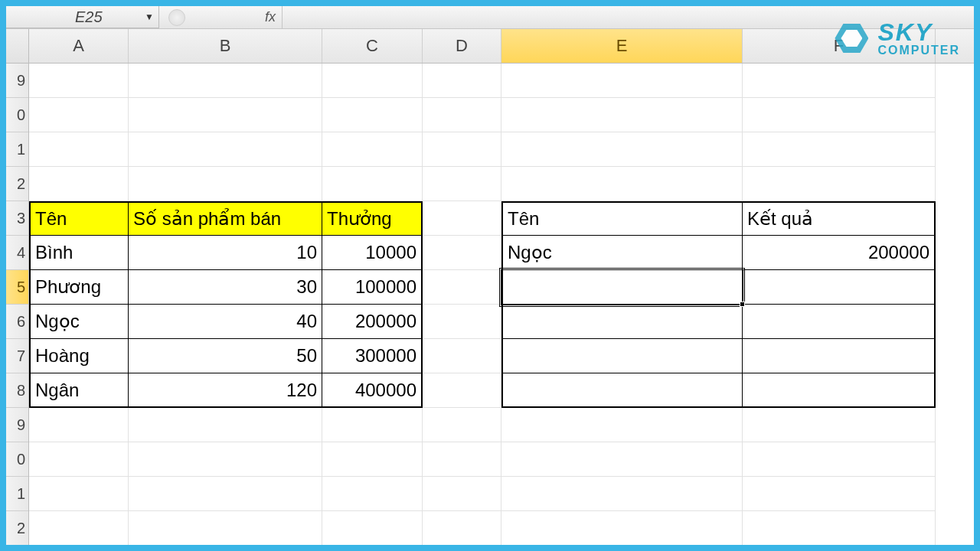  Describe the element at coordinates (622, 253) in the screenshot. I see `table2-cell: Ngọc` at that location.